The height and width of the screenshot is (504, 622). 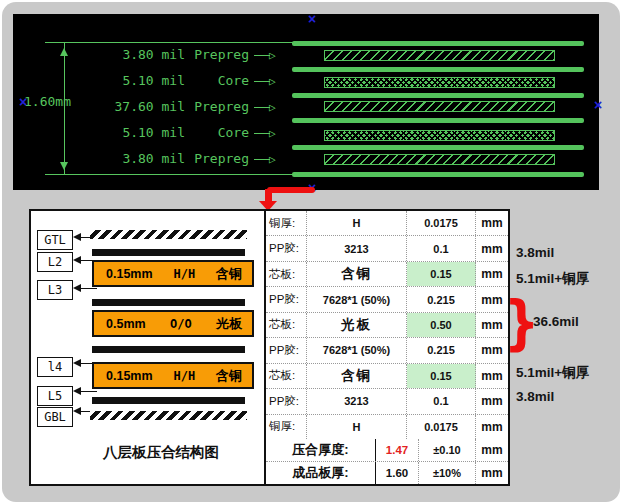 What do you see at coordinates (126, 324) in the screenshot?
I see `core-size: 0.5mm` at bounding box center [126, 324].